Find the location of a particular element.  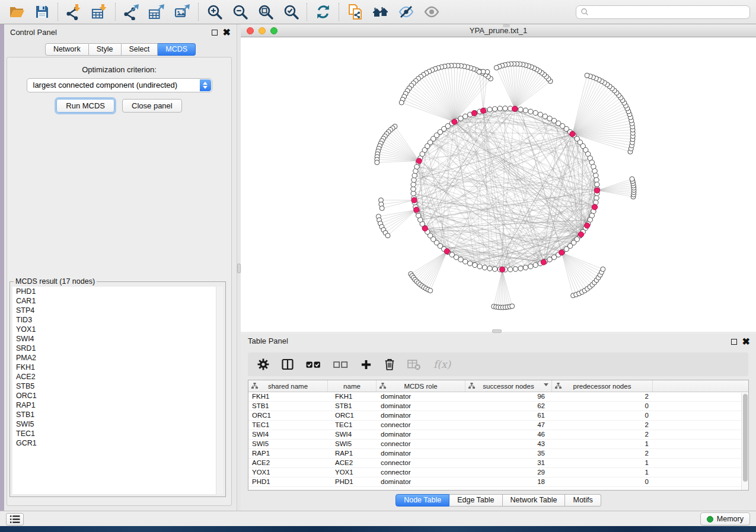

columns-button is located at coordinates (288, 364).